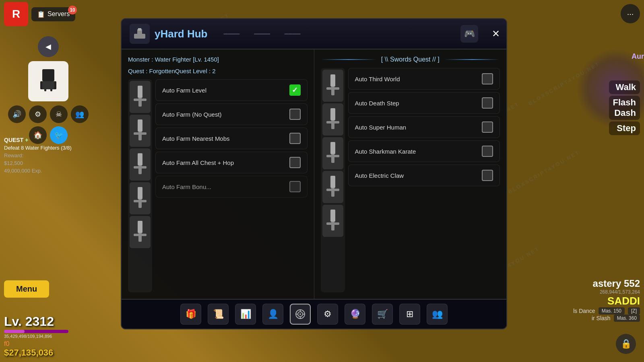 The height and width of the screenshot is (362, 644). What do you see at coordinates (27, 140) in the screenshot?
I see `quest-add-button: +` at bounding box center [27, 140].